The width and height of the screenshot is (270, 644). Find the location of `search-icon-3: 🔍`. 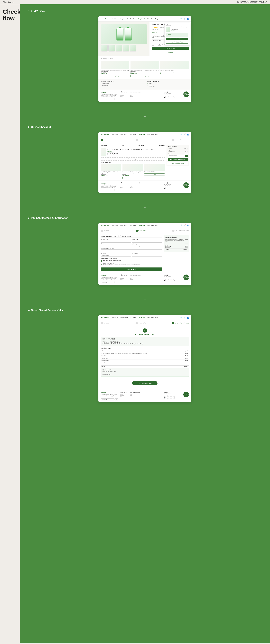

search-icon-3: 🔍 is located at coordinates (181, 226).